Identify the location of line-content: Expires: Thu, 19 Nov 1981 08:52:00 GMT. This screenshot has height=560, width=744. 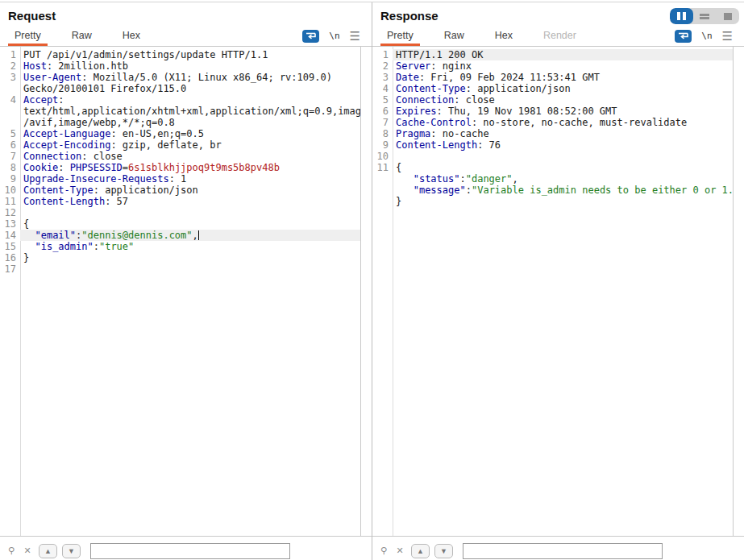
(563, 111).